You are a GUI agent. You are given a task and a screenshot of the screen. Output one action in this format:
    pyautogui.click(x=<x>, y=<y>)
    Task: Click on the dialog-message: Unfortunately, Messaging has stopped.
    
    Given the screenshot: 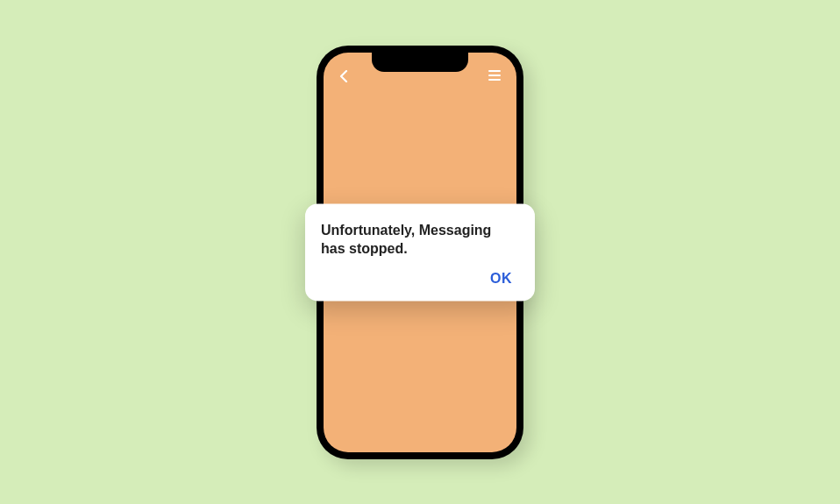 What is the action you would take?
    pyautogui.click(x=420, y=240)
    